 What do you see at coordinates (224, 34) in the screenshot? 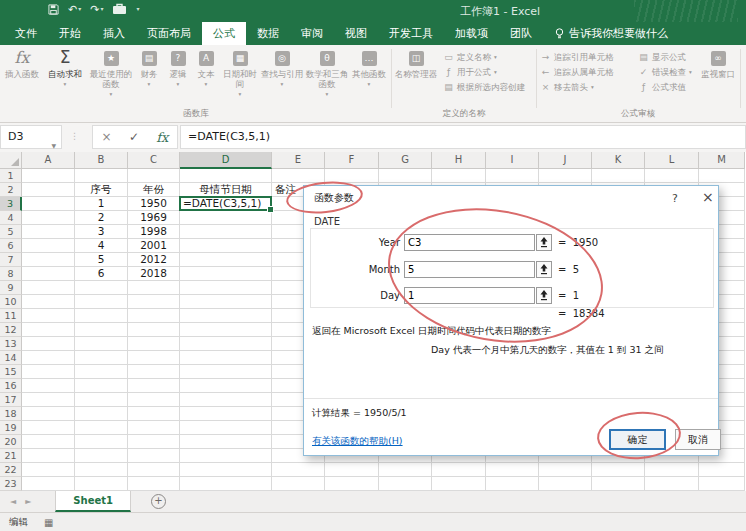
I see `ribbon-tab-4: 公式` at bounding box center [224, 34].